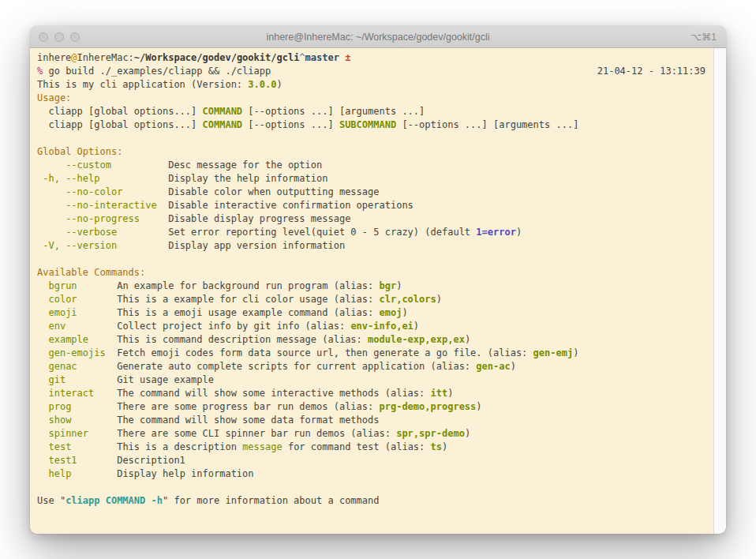 Image resolution: width=756 pixels, height=559 pixels. Describe the element at coordinates (371, 71) in the screenshot. I see `terminal-line: 21-04-12 - 13:11:39% go build ./_example…` at that location.